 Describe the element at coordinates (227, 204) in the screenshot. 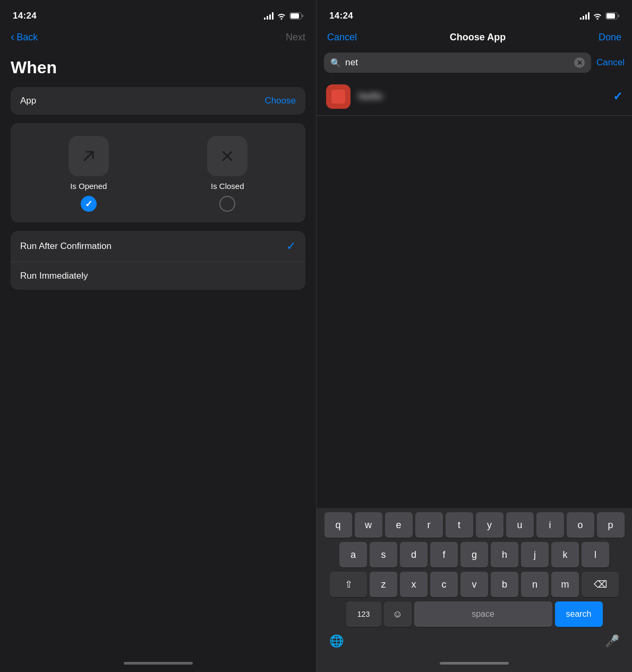

I see `is-closed-radio` at that location.